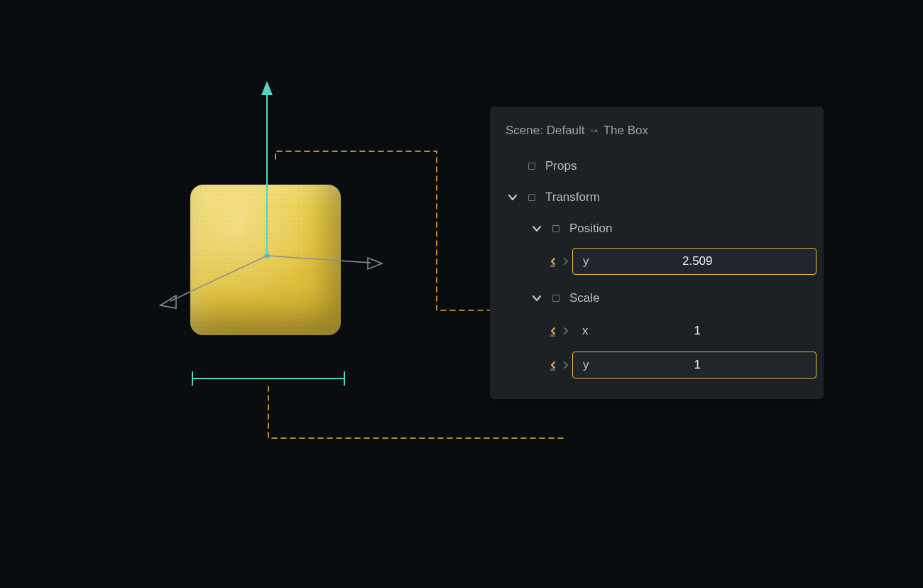  Describe the element at coordinates (657, 331) in the screenshot. I see `property-scale-x: x 1` at that location.